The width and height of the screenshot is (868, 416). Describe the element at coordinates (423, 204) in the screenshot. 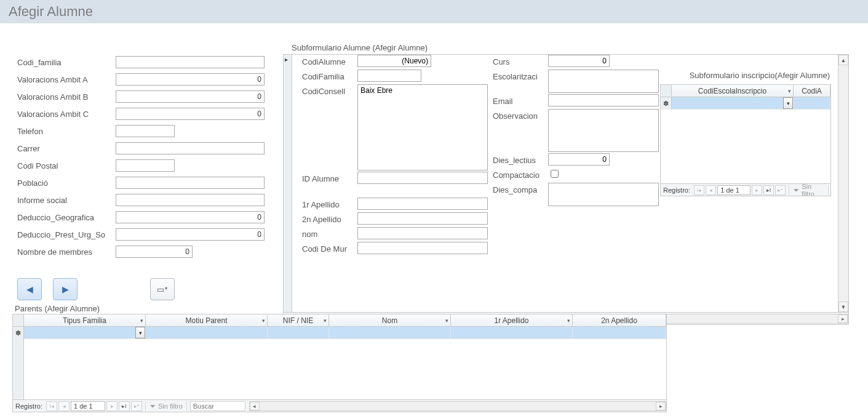

I see `apellido1-input` at that location.